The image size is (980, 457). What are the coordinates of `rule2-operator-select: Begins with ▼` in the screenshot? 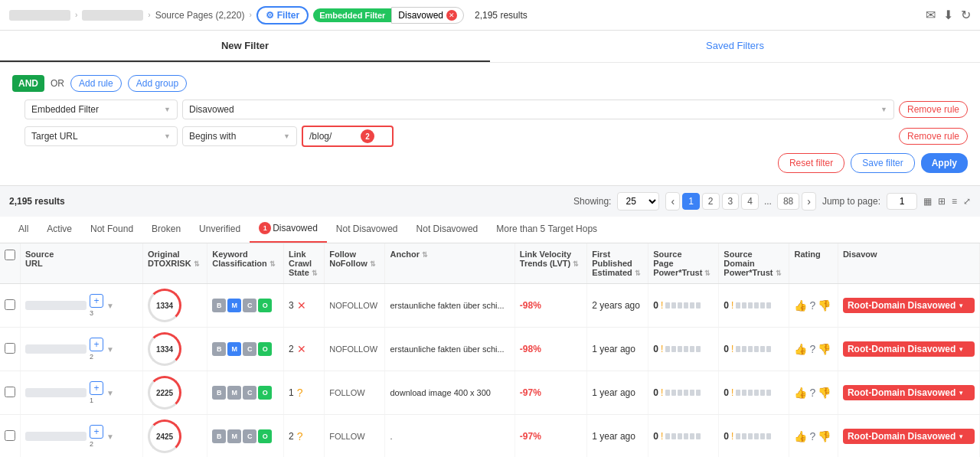 It's located at (240, 136).